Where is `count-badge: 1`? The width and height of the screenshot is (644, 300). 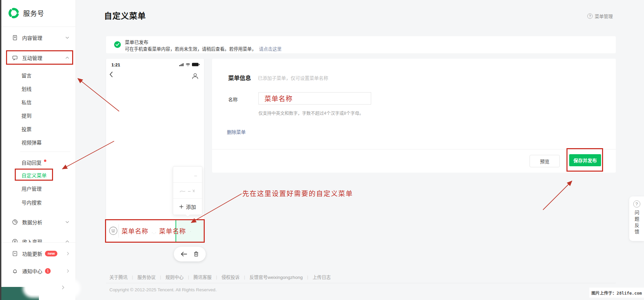
count-badge: 1 is located at coordinates (48, 271).